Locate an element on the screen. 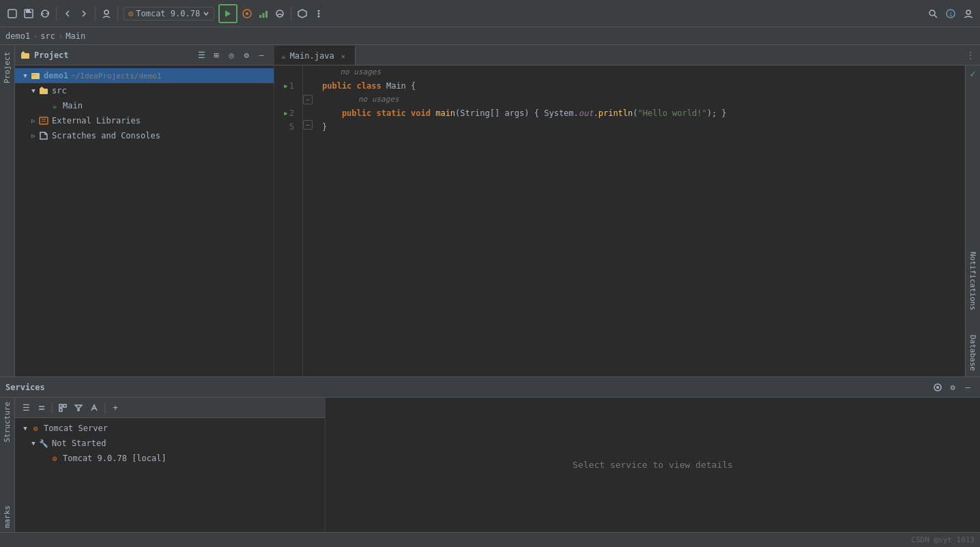 The width and height of the screenshot is (980, 547). tree-item-demo1: ▼ demo1 ~/IdeaProjects/demo1 is located at coordinates (145, 76).